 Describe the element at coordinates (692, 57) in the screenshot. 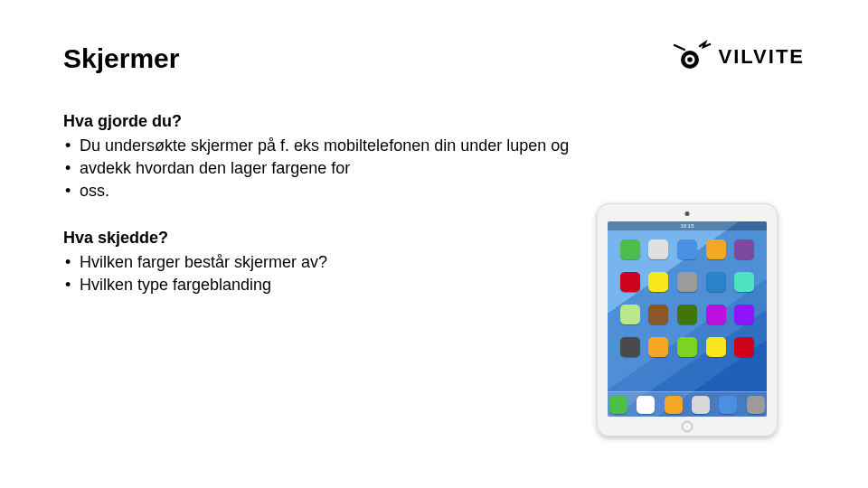

I see `eye-bolt-icon` at that location.